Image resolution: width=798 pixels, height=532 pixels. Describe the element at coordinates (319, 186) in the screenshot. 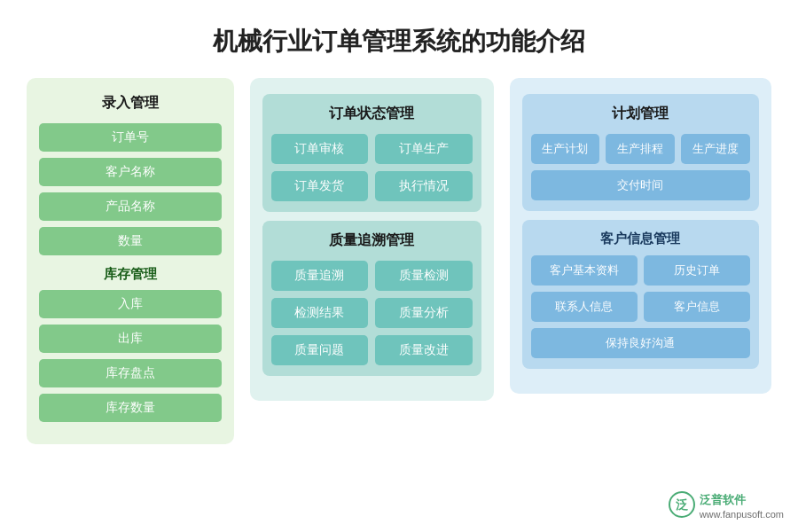

I see `list-item: 订单发货` at that location.